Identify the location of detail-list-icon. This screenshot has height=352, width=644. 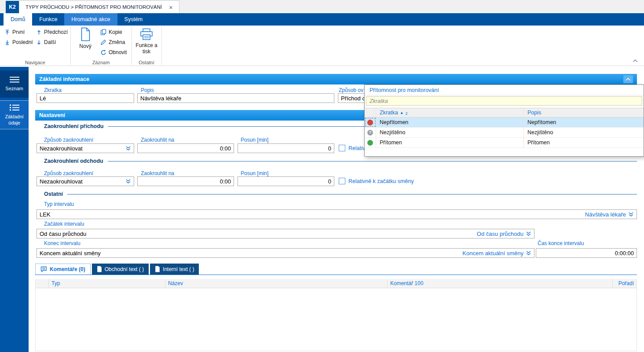
(15, 107).